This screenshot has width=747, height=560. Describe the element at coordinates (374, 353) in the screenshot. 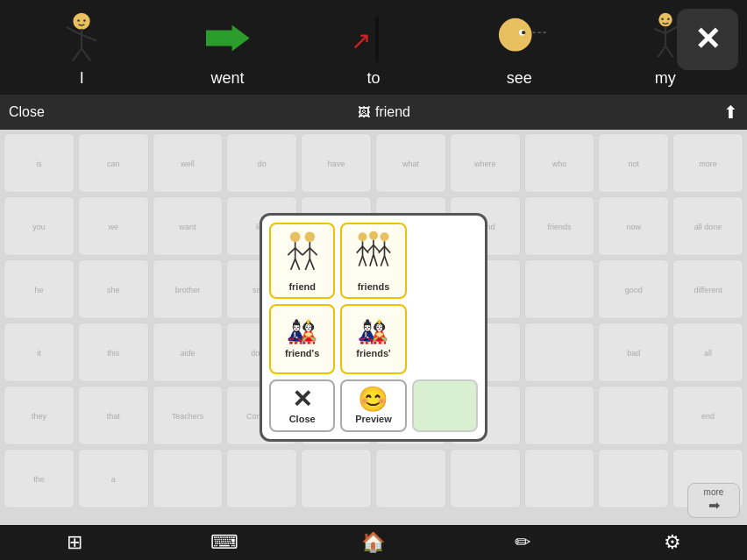

I see `option-friends-plural-poss-label: friends'` at that location.